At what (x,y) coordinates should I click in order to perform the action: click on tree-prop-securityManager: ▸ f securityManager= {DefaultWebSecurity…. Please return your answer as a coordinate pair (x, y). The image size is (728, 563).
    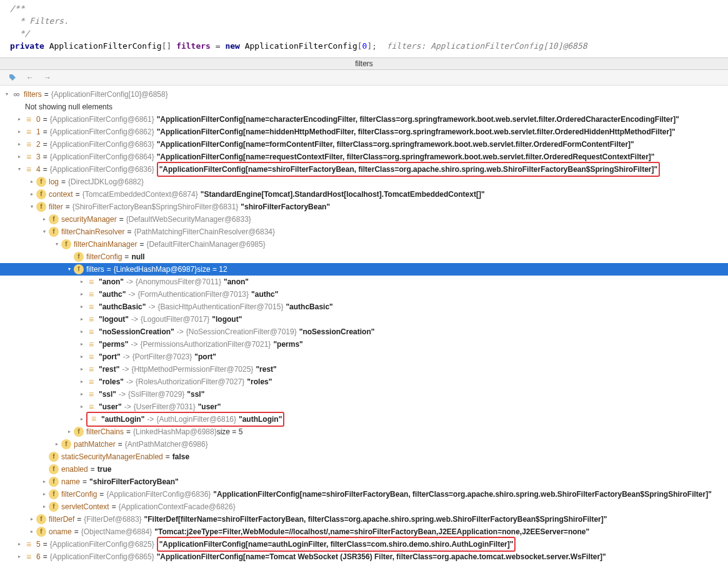
    Looking at the image, I should click on (364, 219).